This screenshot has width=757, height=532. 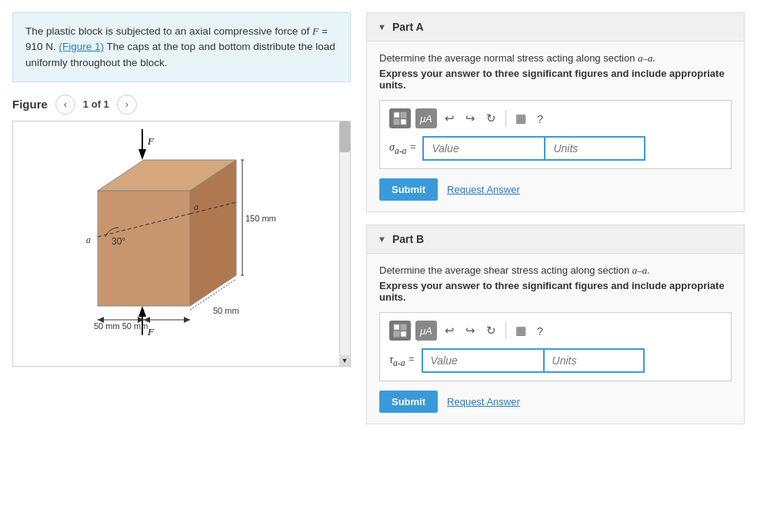 What do you see at coordinates (382, 27) in the screenshot?
I see `part-a-chevron: ▼` at bounding box center [382, 27].